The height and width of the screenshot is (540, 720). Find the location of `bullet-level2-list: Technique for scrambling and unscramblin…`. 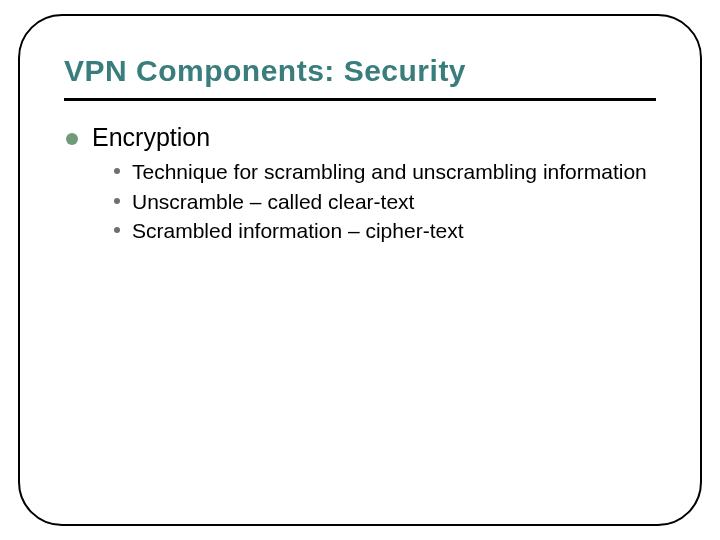

bullet-level2-list: Technique for scrambling and unscramblin… is located at coordinates (385, 202).